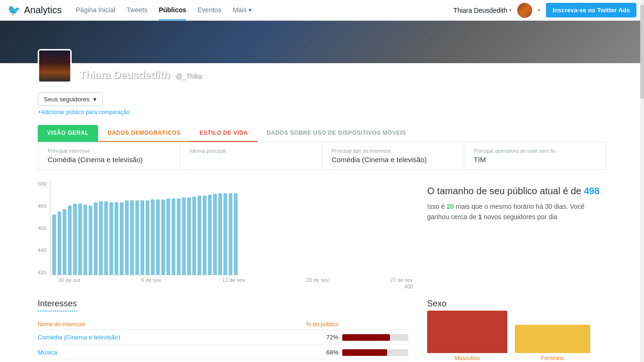 Image resolution: width=644 pixels, height=362 pixels. Describe the element at coordinates (223, 353) in the screenshot. I see `table-row: Música 68%` at that location.